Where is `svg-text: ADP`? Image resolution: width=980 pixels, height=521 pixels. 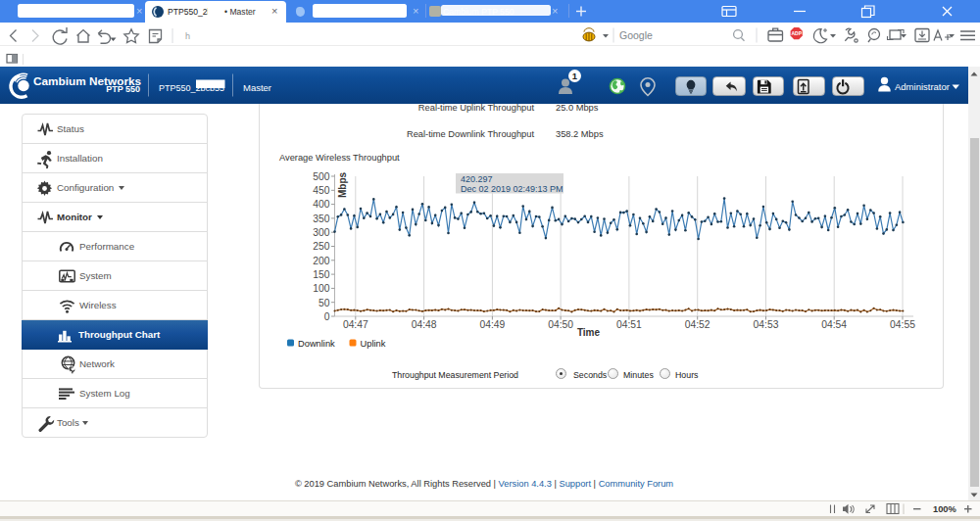 svg-text: ADP is located at coordinates (796, 33).